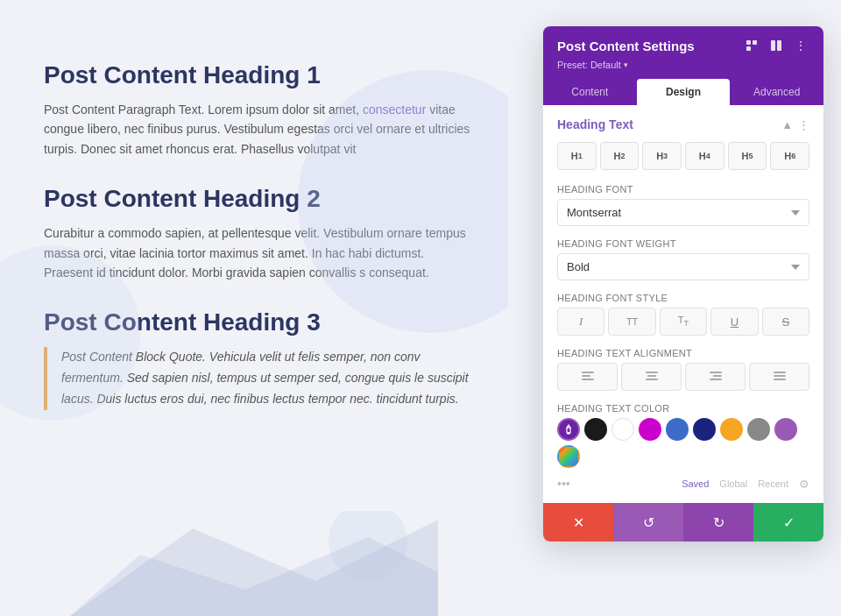  Describe the element at coordinates (801, 46) in the screenshot. I see `panel-more-icon: ⋮` at that location.